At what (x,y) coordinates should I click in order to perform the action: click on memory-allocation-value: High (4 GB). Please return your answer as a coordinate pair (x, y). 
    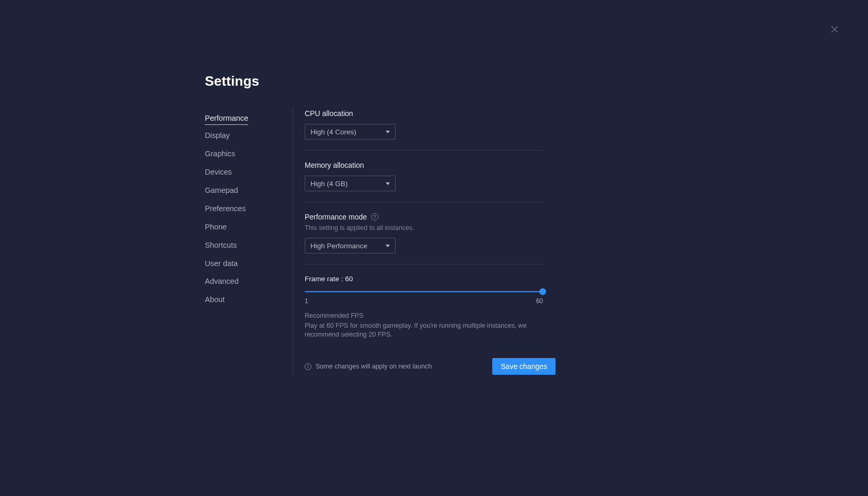
    Looking at the image, I should click on (329, 184).